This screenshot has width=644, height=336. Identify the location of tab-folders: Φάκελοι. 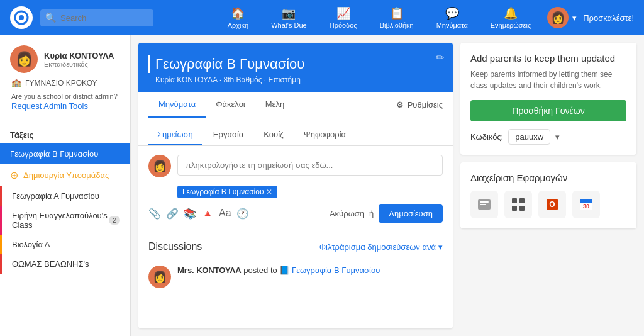
(230, 104).